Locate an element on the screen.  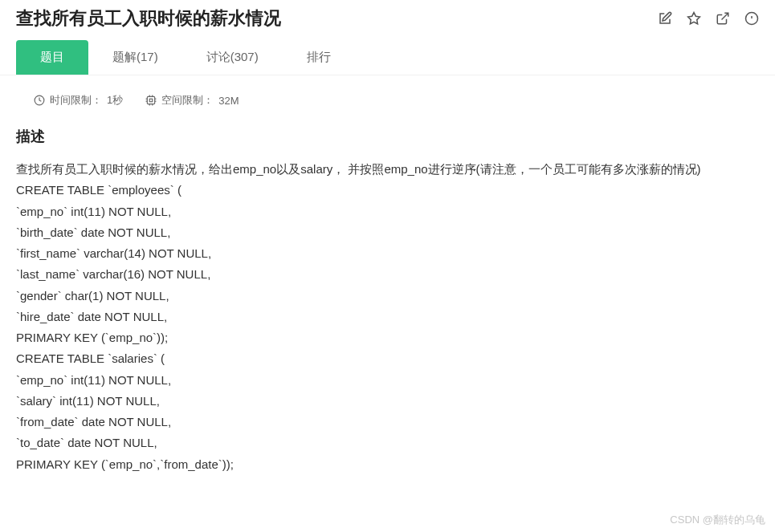
sql-line: `first_name` varchar(14) NOT NULL, is located at coordinates (387, 254).